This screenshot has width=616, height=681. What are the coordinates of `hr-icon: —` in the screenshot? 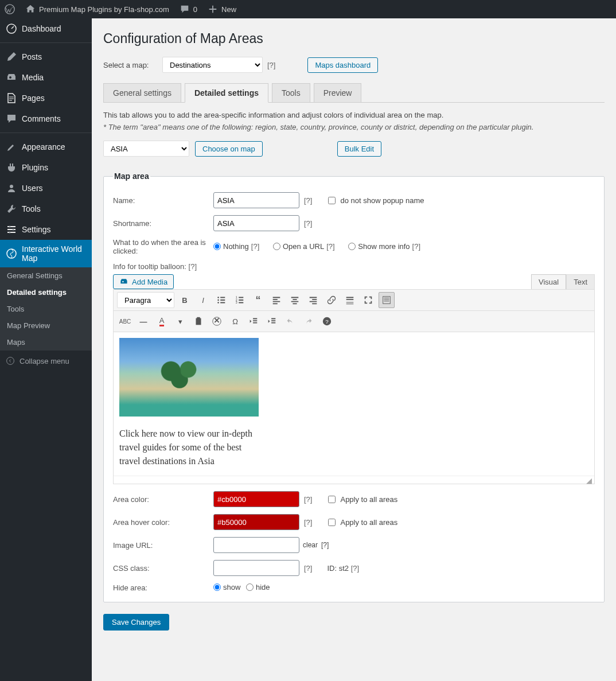 It's located at (143, 321).